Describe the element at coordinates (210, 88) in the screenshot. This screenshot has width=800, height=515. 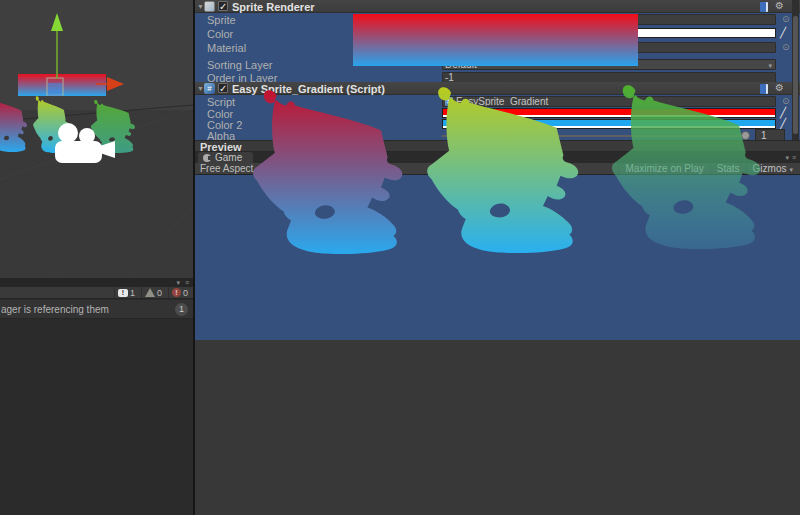
I see `csharp-script-icon: #` at that location.